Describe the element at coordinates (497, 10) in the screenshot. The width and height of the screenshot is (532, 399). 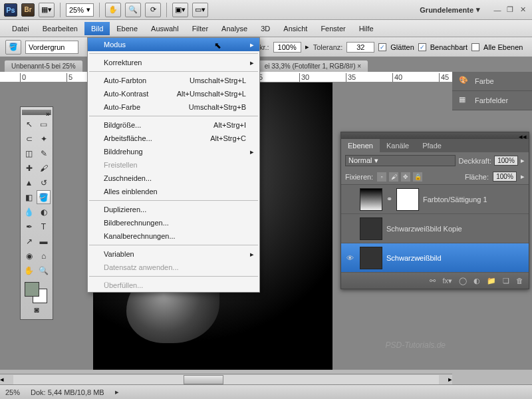
I see `minimize-icon: —` at that location.